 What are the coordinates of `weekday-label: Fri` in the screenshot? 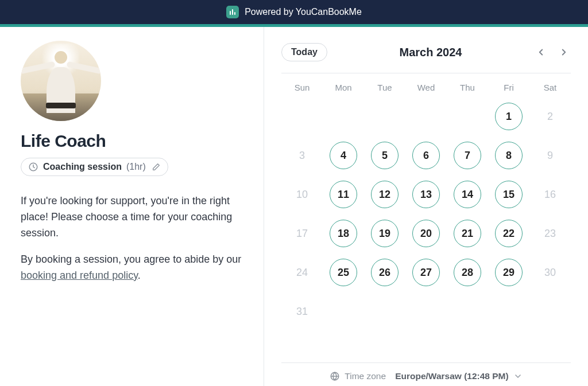 It's located at (509, 91).